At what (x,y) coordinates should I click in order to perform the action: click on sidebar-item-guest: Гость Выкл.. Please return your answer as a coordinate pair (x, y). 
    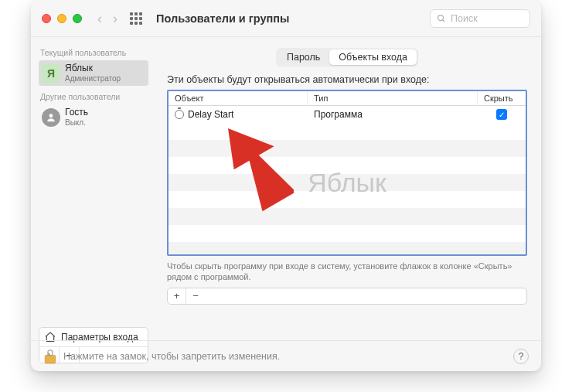
    Looking at the image, I should click on (94, 118).